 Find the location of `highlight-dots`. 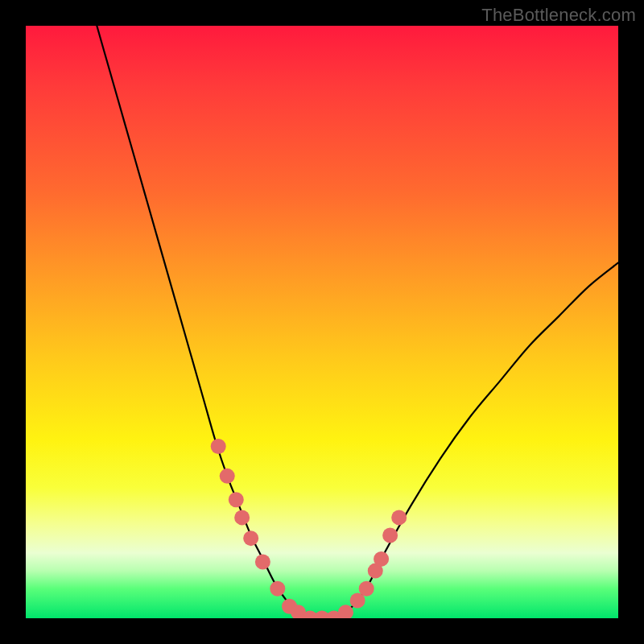

highlight-dots is located at coordinates (309, 528).